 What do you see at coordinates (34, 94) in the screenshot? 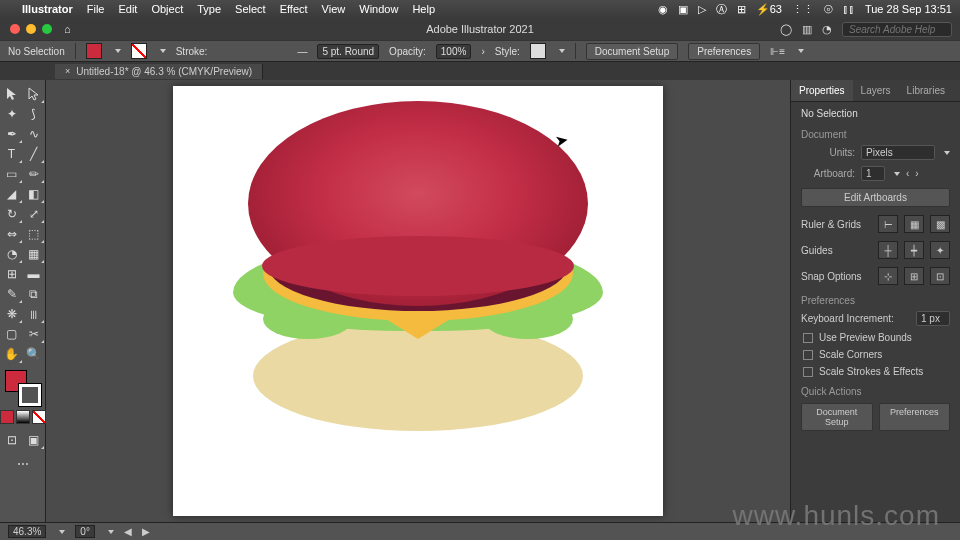
I see `direct-selection-tool` at bounding box center [34, 94].